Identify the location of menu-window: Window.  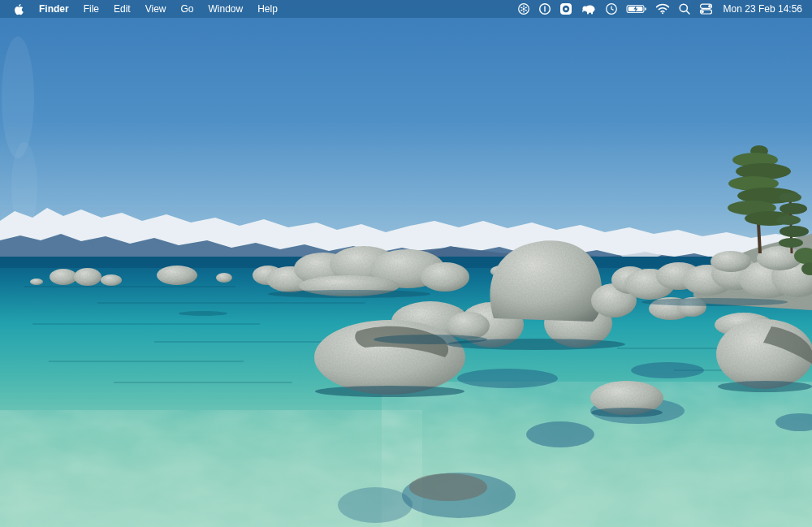
(226, 9).